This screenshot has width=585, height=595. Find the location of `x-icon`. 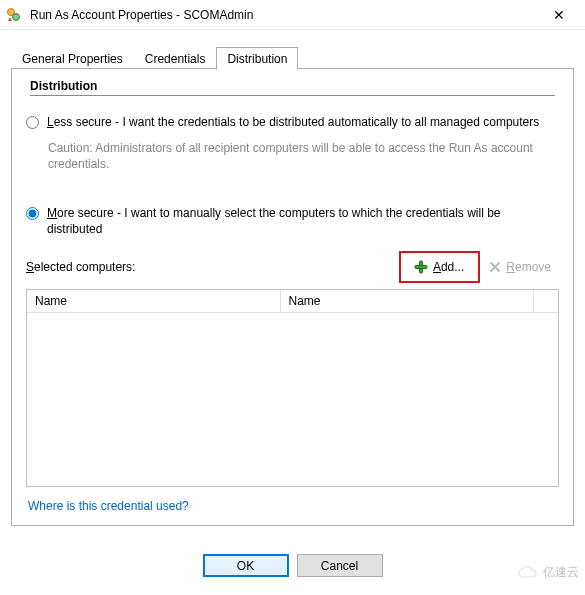

x-icon is located at coordinates (495, 267).